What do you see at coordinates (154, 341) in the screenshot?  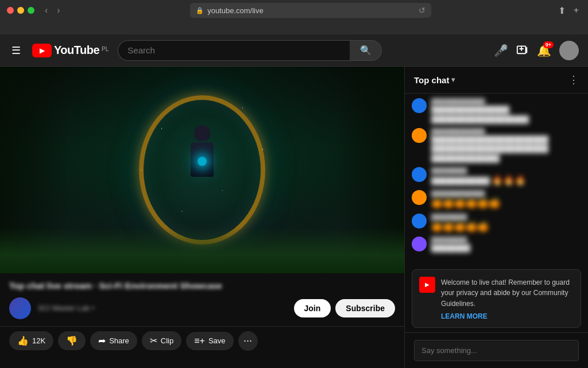 I see `clip-icon: ✂` at bounding box center [154, 341].